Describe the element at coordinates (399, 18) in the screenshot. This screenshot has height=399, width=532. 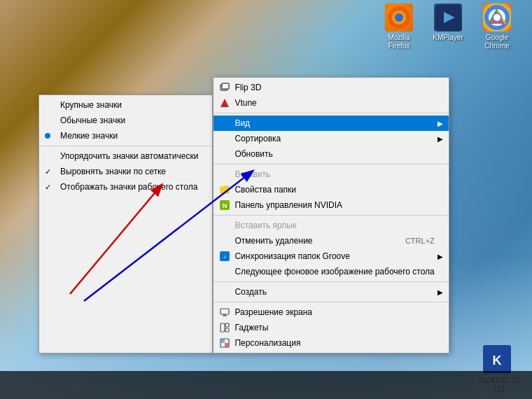
I see `firefox-icon` at that location.